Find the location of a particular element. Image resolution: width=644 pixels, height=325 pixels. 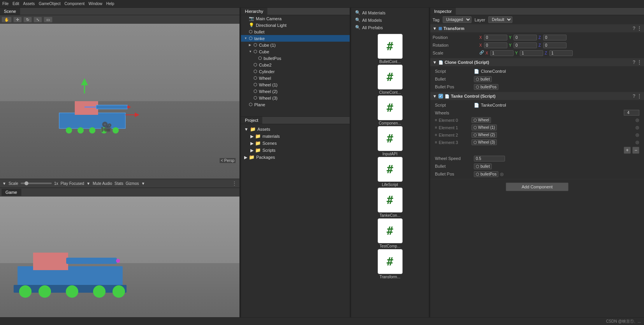

script-icon-transform: # Transform... is located at coordinates (390, 264).